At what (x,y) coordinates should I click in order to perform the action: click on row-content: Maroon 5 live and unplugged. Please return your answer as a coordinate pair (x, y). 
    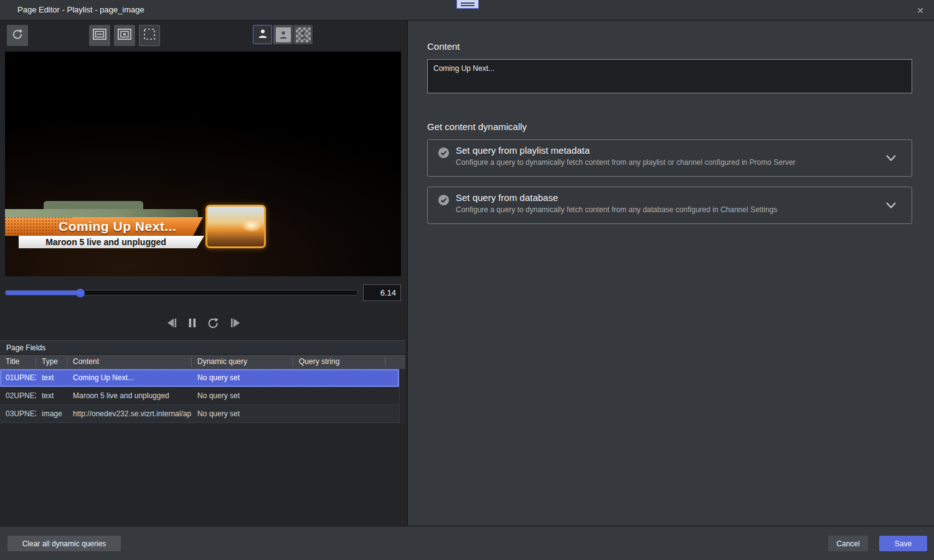
    Looking at the image, I should click on (130, 396).